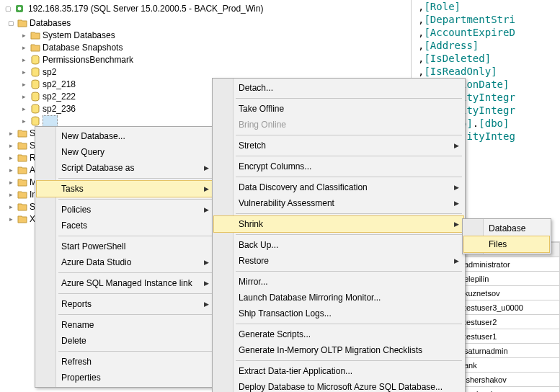 The image size is (560, 392). Describe the element at coordinates (59, 84) in the screenshot. I see `database-label: sp2_218` at that location.